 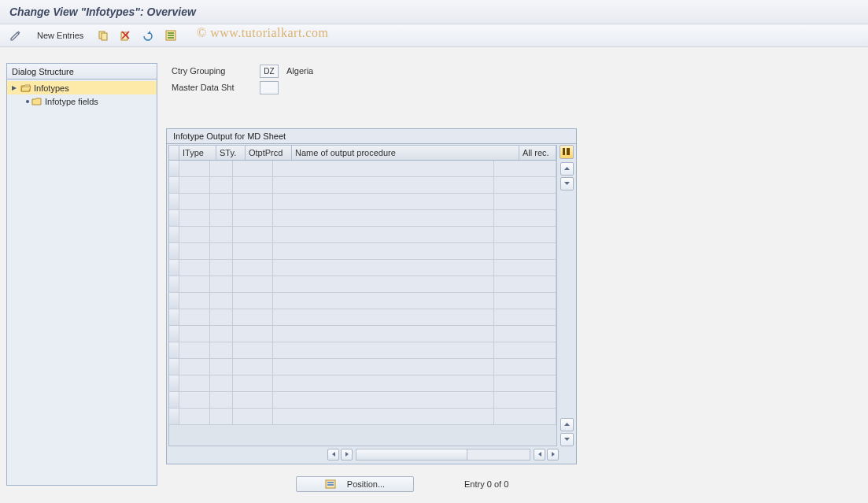 What do you see at coordinates (567, 184) in the screenshot?
I see `scroll-down-button` at bounding box center [567, 184].